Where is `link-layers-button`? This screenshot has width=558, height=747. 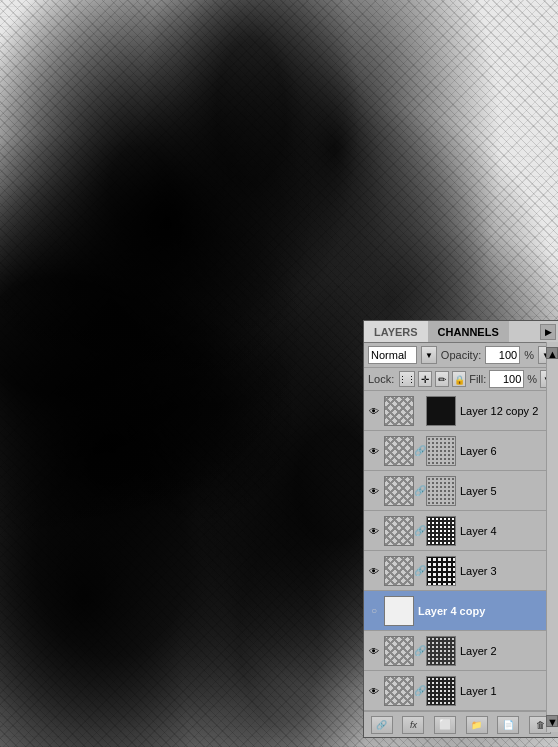 link-layers-button is located at coordinates (382, 725).